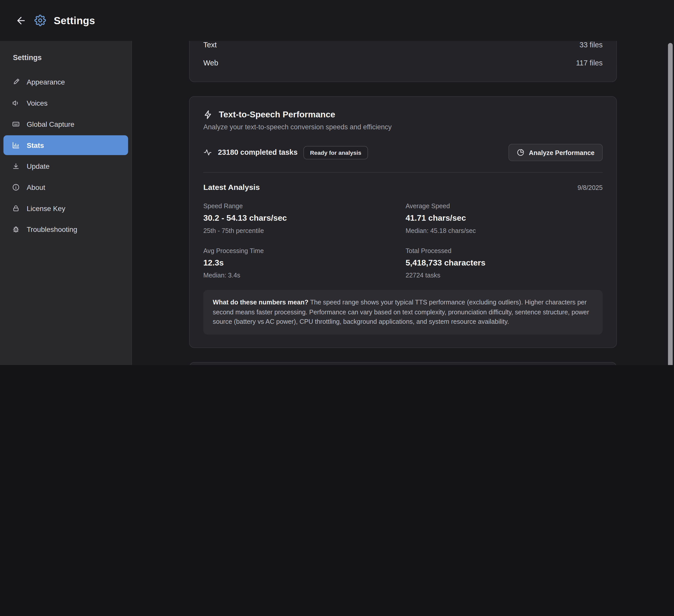  What do you see at coordinates (38, 166) in the screenshot?
I see `sidebar-item-label: Update` at bounding box center [38, 166].